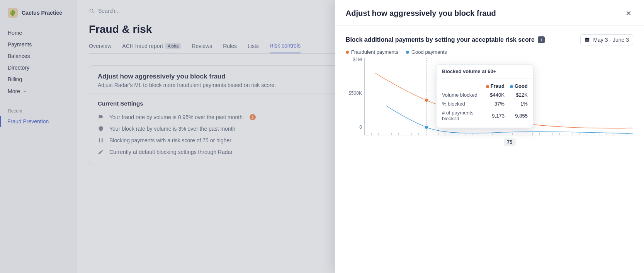  Describe the element at coordinates (176, 117) in the screenshot. I see `setting-text: Your fraud rate by volume is 0.95% over …` at that location.